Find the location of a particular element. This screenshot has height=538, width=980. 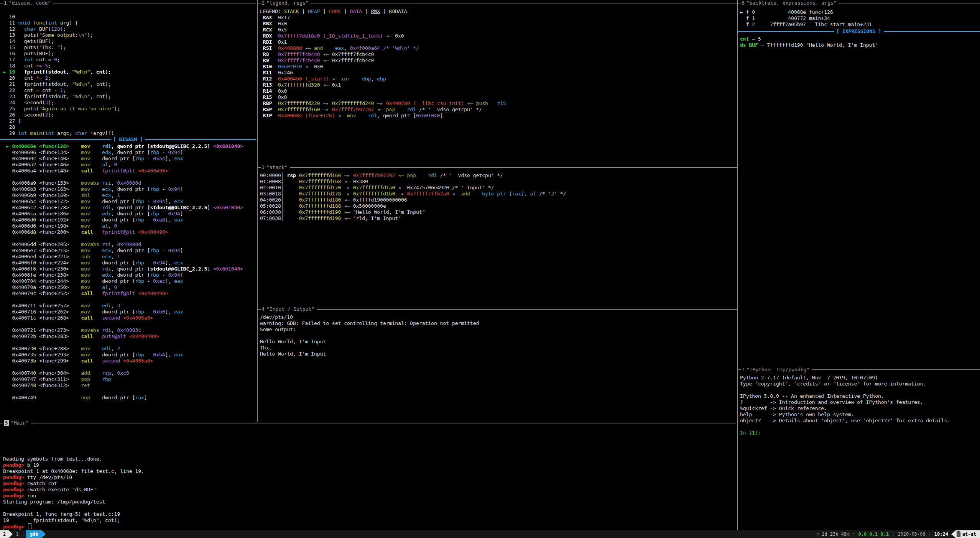

gdb-console-pane: Reading symbols from test...done.pwndbg>… is located at coordinates (74, 493).